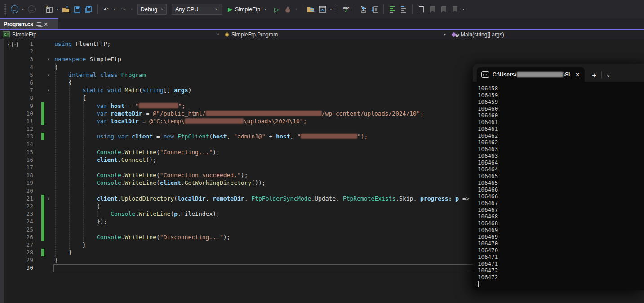 The image size is (644, 303). What do you see at coordinates (276, 9) in the screenshot?
I see `start-without-debugging-button: ▷` at bounding box center [276, 9].